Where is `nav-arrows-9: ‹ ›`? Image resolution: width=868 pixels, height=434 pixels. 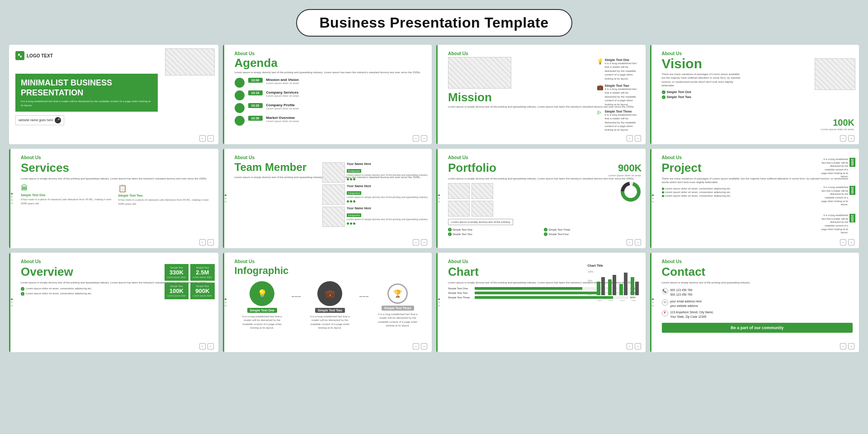
nav-arrows-9: ‹ › is located at coordinates (207, 346).